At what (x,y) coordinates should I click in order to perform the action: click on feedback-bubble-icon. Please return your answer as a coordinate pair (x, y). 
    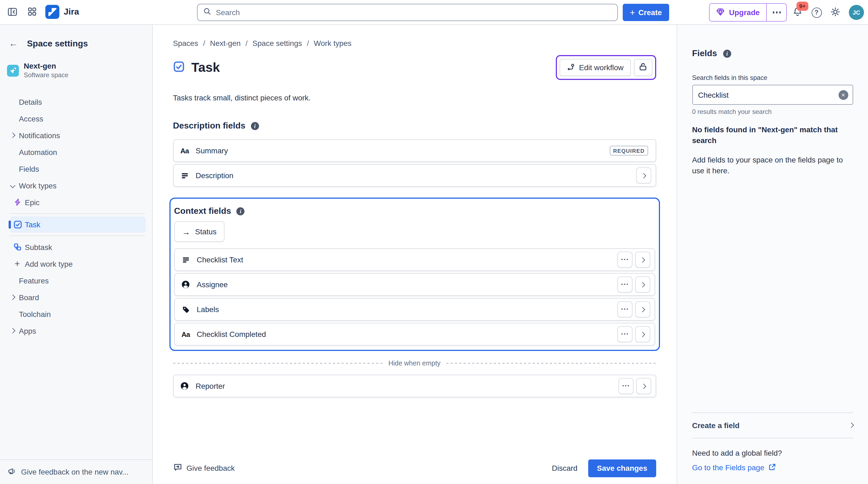
    Looking at the image, I should click on (178, 468).